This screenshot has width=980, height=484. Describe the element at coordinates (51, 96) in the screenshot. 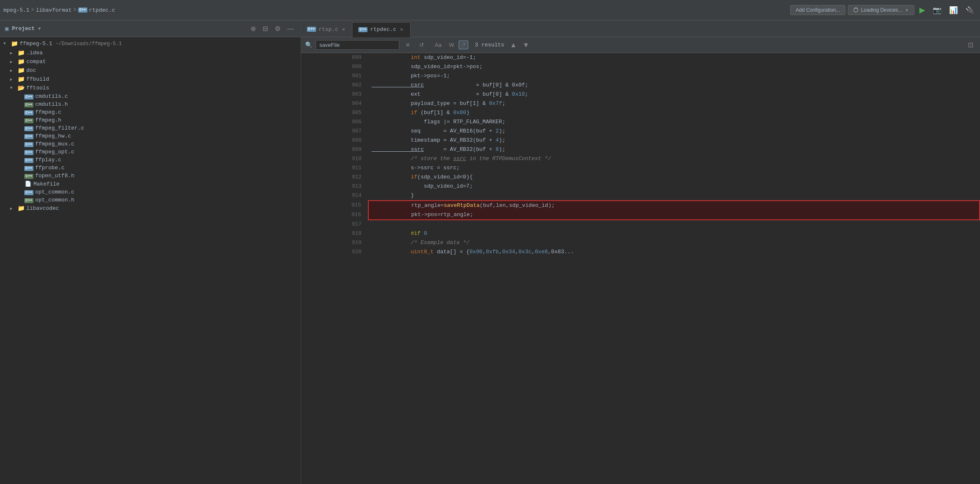

I see `cmdutils-c-label: cmdutils.c` at that location.